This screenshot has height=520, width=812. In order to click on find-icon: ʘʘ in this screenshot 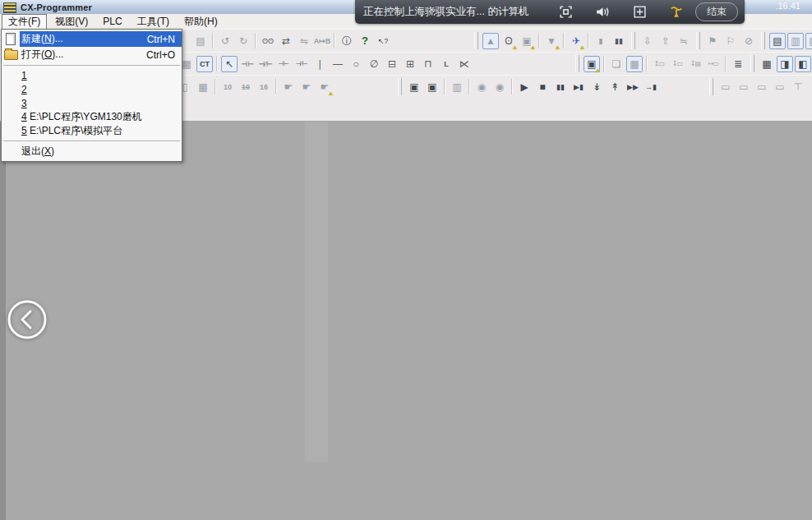, I will do `click(268, 41)`.